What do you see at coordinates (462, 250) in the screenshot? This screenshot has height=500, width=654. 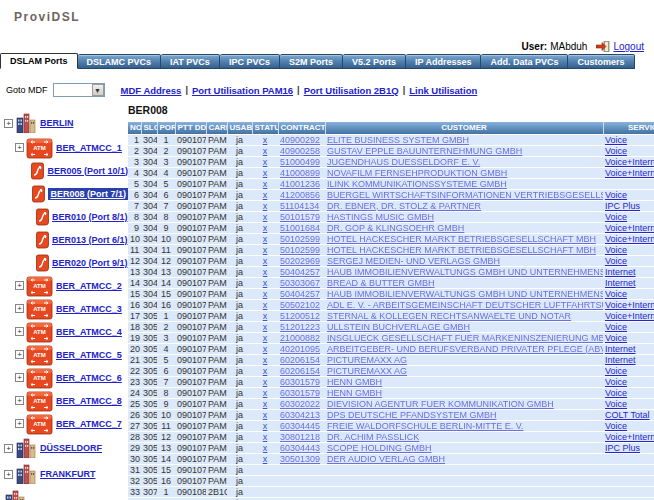 I see `cell-customer-link: HOTEL HACKESCHER MARKT BETRIEBSGESELLSCH…` at bounding box center [462, 250].